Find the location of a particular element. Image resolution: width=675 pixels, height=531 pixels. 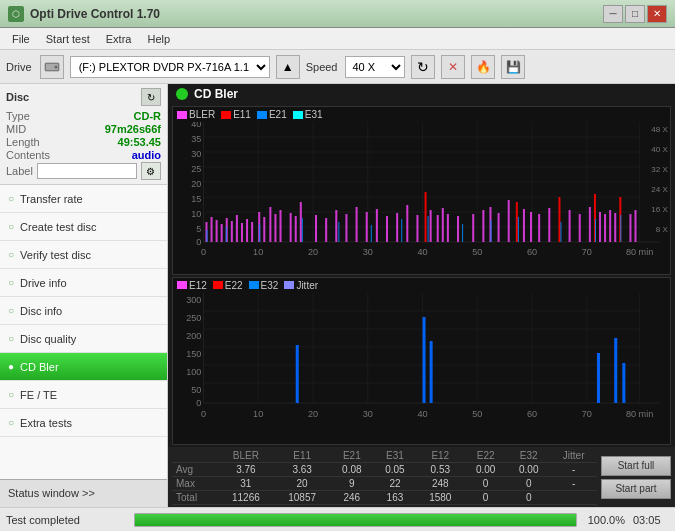

col-header-jitter: Jitter is located at coordinates (574, 456).